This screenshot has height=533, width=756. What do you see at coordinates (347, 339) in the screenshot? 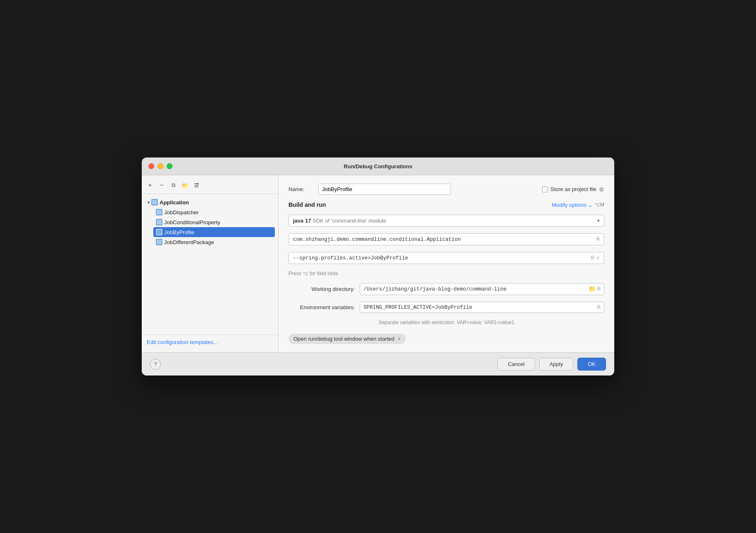
I see `open-tool-window-chip: Open run/debug tool window when started …` at bounding box center [347, 339].